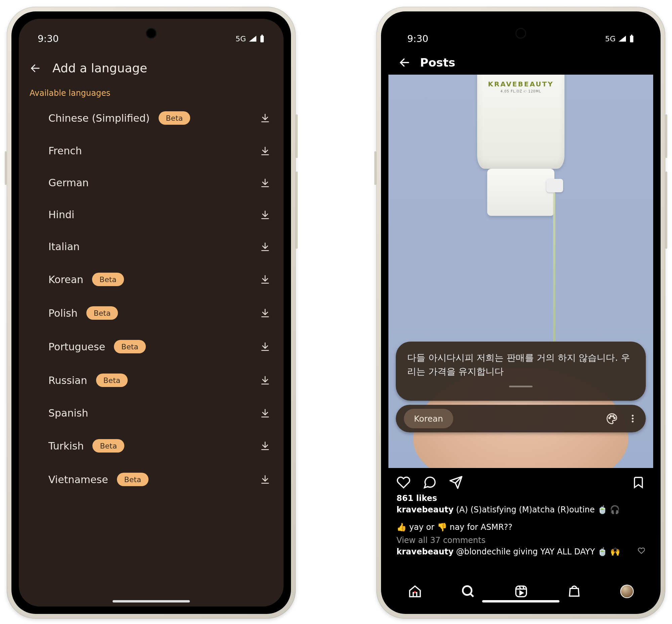 This screenshot has width=672, height=624. Describe the element at coordinates (521, 386) in the screenshot. I see `drag-handle` at that location.